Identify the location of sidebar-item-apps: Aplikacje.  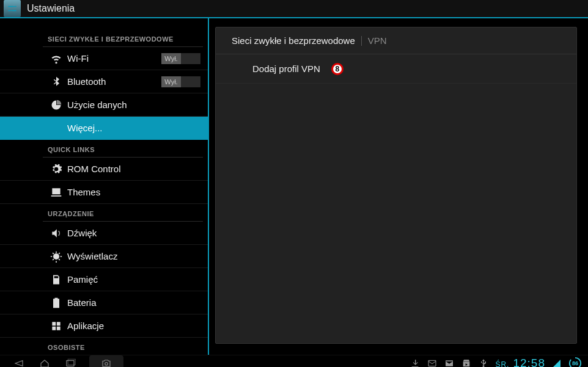
(104, 326).